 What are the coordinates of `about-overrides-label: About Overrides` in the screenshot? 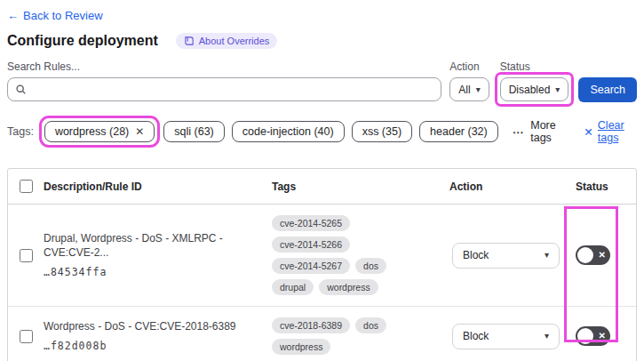 It's located at (235, 41).